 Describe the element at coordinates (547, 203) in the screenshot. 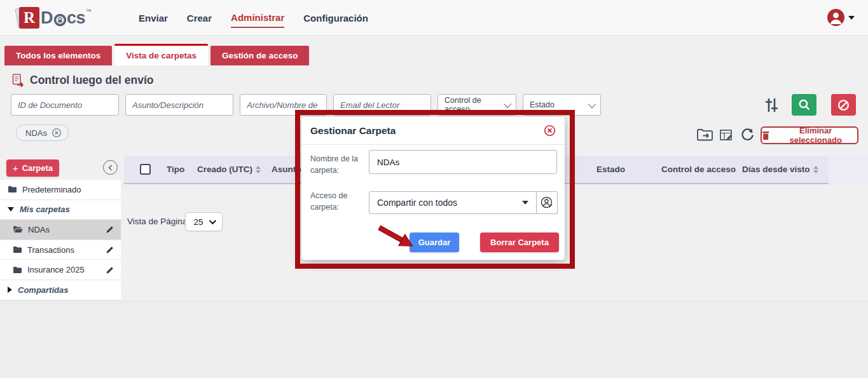

I see `person-edit-icon` at that location.